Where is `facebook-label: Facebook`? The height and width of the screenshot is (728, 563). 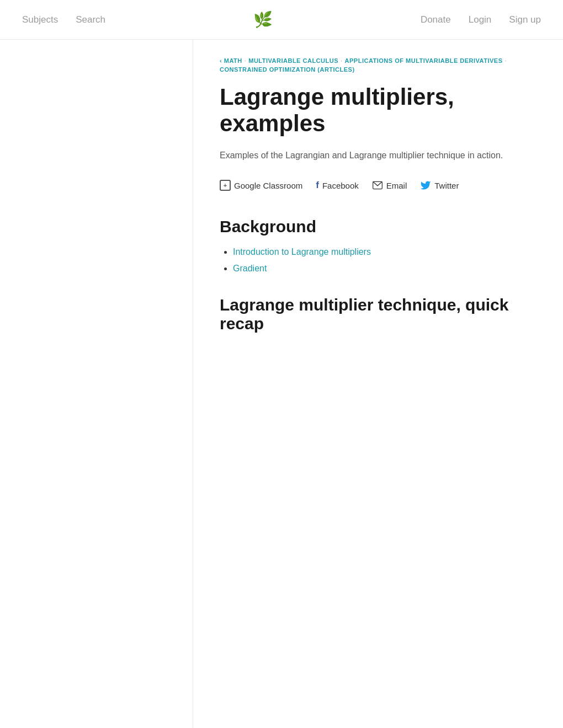 facebook-label: Facebook is located at coordinates (341, 185).